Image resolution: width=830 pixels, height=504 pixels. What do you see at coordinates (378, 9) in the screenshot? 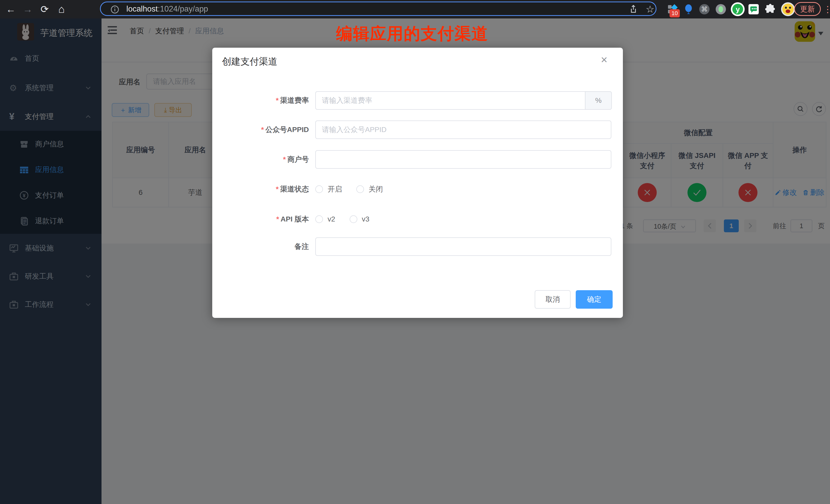
I see `address-bar: localhost:1024/pay/app ☆` at bounding box center [378, 9].